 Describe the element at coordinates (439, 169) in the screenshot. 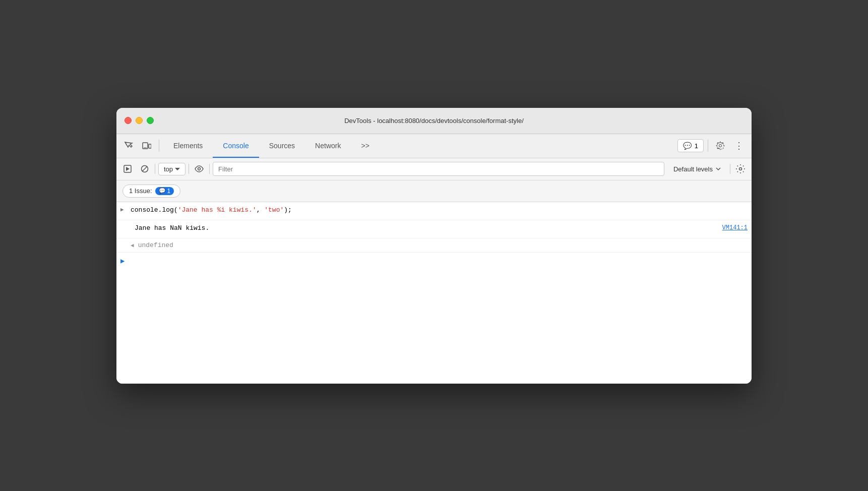

I see `filter-input` at that location.